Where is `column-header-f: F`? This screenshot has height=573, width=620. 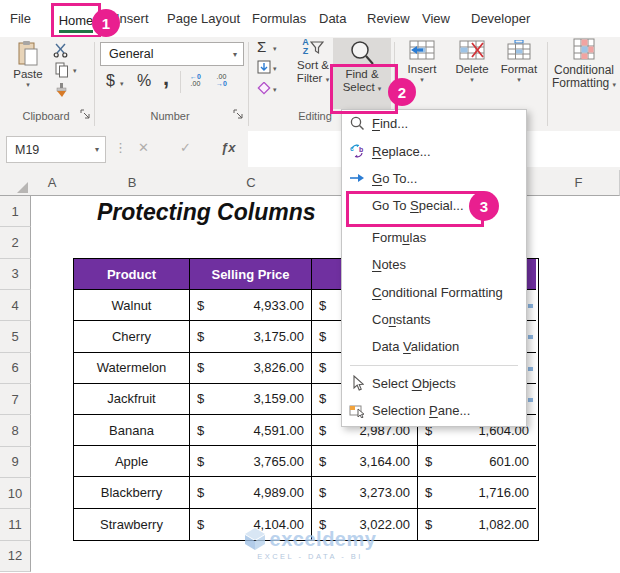 column-header-f: F is located at coordinates (579, 183).